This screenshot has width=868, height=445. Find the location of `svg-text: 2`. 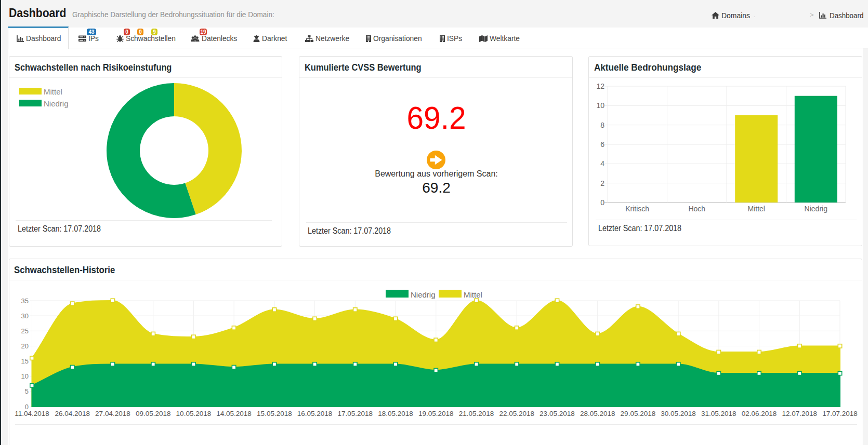

svg-text: 2 is located at coordinates (602, 183).